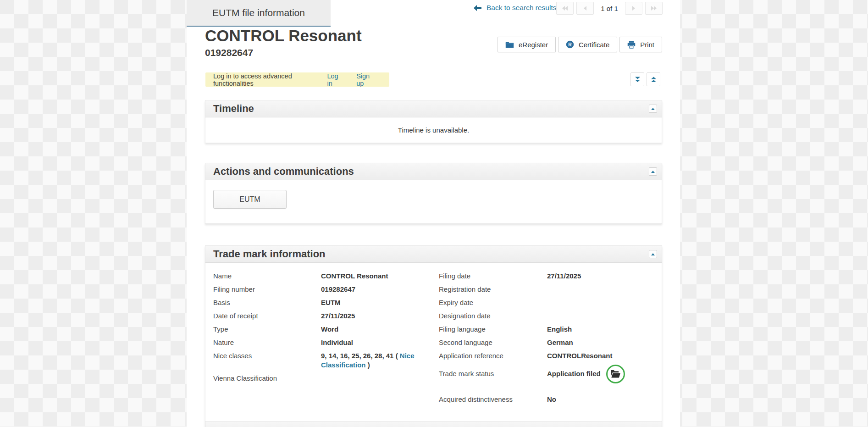 The height and width of the screenshot is (427, 868). I want to click on tab-label: EUTM file information, so click(259, 13).